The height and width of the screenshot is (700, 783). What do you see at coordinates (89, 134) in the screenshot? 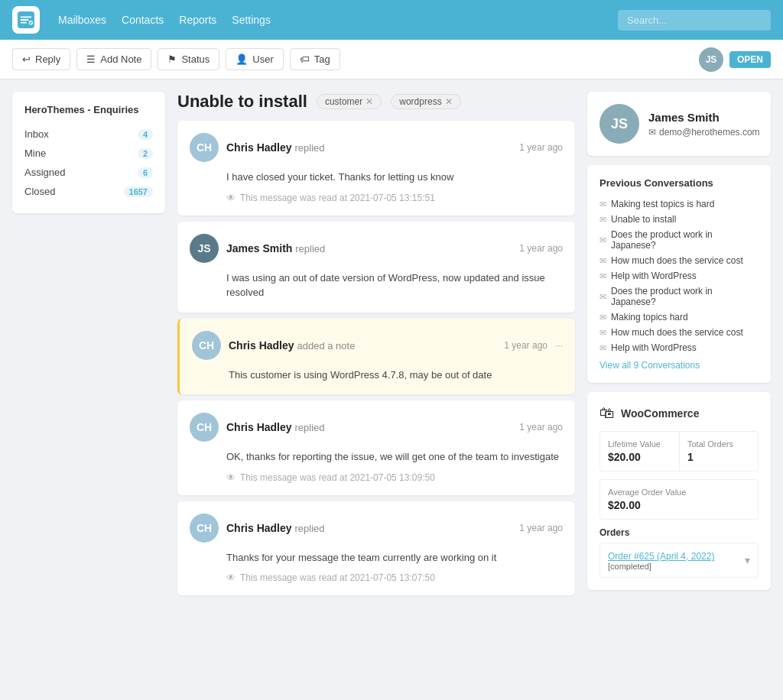
I see `sidebar-item-inbox: Inbox 4` at bounding box center [89, 134].